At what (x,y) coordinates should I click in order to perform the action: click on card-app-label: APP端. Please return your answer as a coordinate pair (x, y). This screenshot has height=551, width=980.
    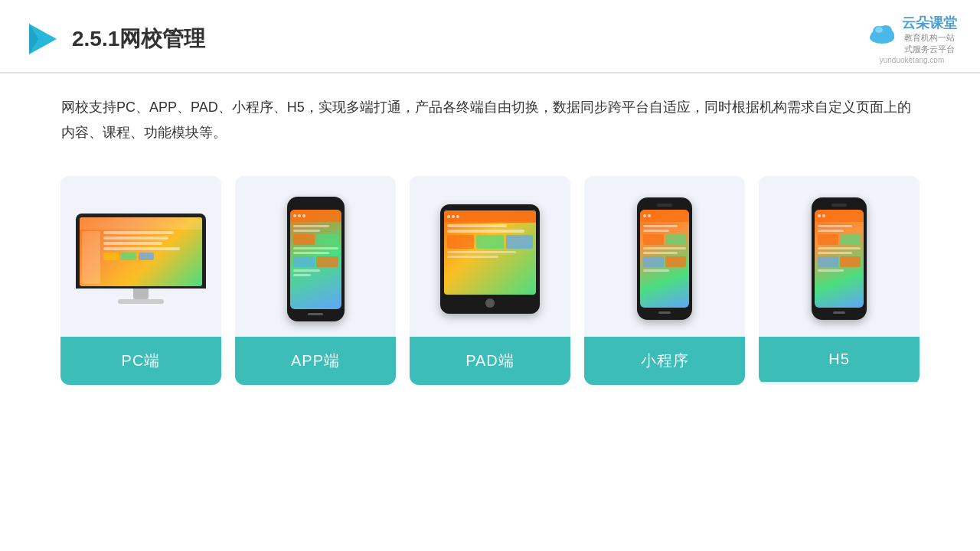
    Looking at the image, I should click on (315, 361).